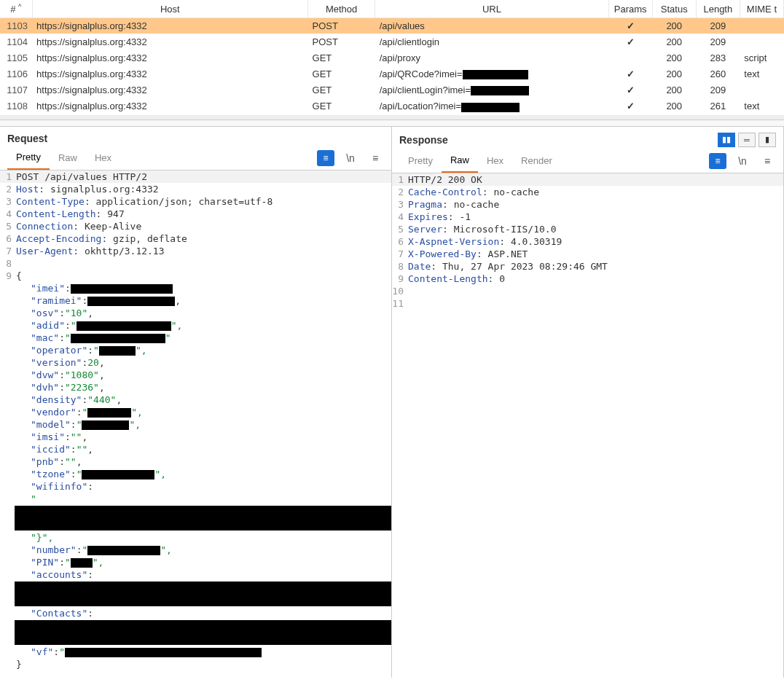  Describe the element at coordinates (28, 159) in the screenshot. I see `tab-pretty: Pretty` at that location.